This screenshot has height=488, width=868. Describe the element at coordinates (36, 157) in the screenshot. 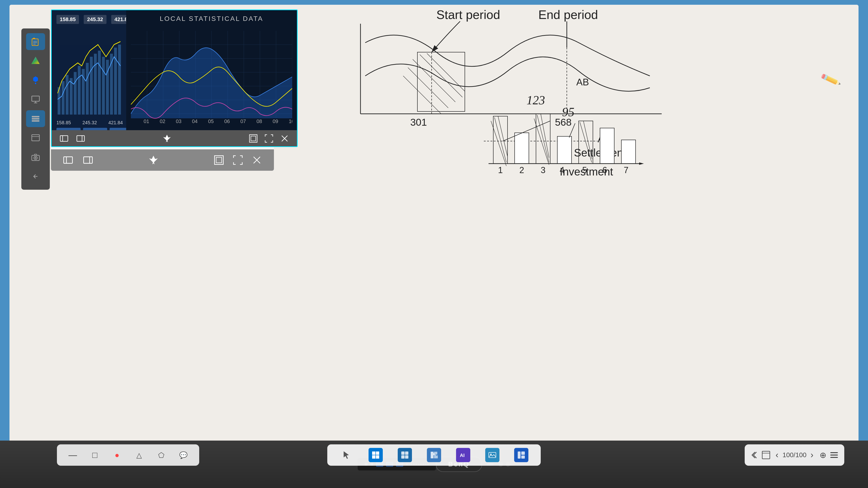

I see `sidebar-item-camera` at that location.